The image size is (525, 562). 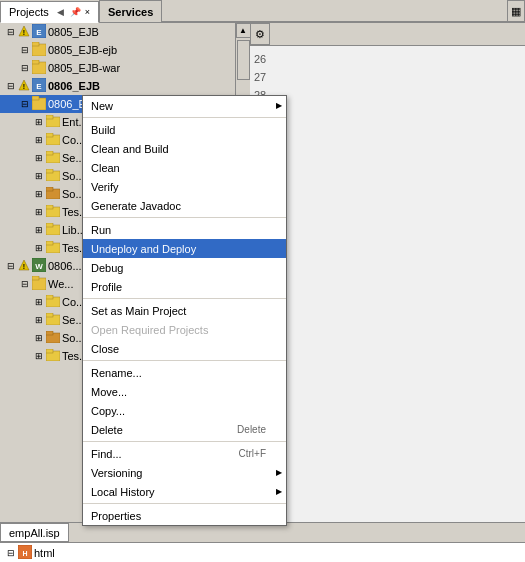 I want to click on menu-item-copy: Copy..., so click(x=184, y=410).